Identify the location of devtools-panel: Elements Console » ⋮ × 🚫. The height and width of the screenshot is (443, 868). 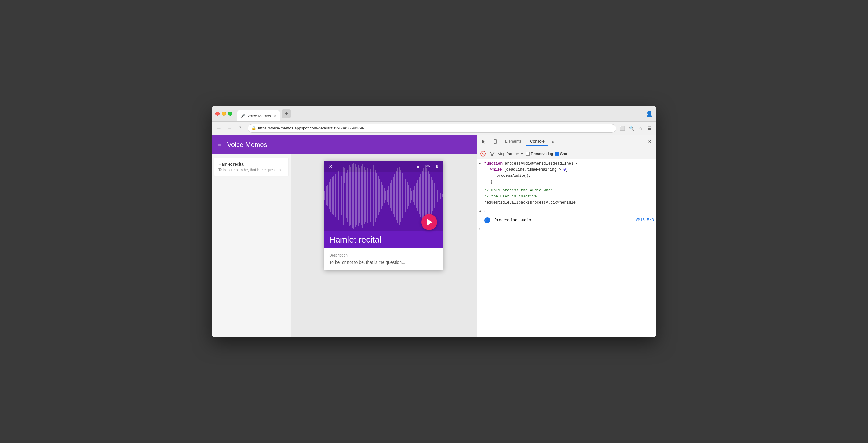
(567, 236).